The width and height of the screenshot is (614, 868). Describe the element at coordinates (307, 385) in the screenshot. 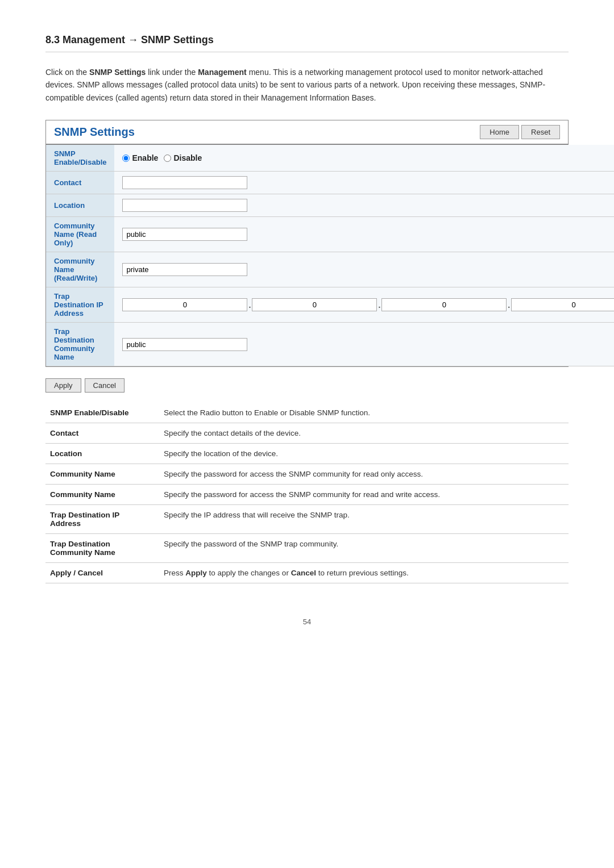

I see `action-buttons: Apply Cancel` at that location.